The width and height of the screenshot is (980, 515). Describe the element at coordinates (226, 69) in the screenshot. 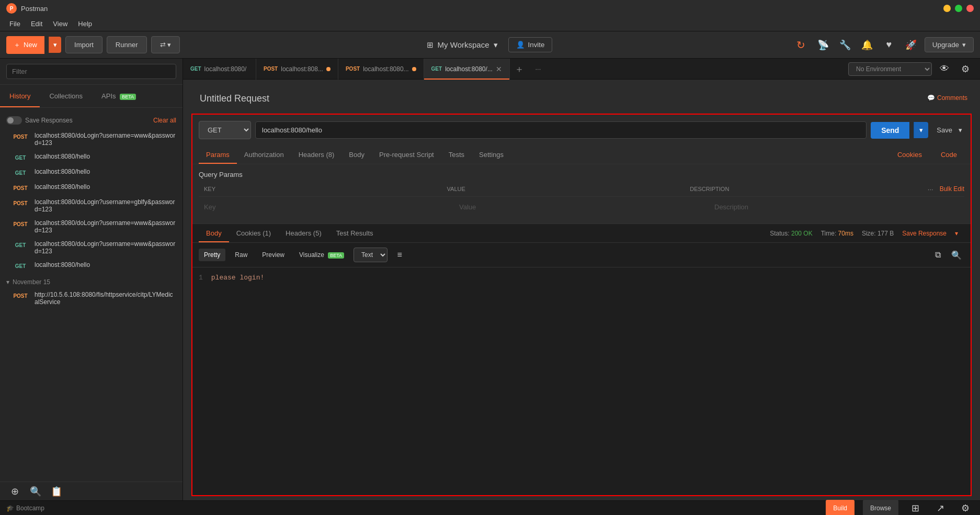

I see `tab-url: localhost:8080/` at that location.